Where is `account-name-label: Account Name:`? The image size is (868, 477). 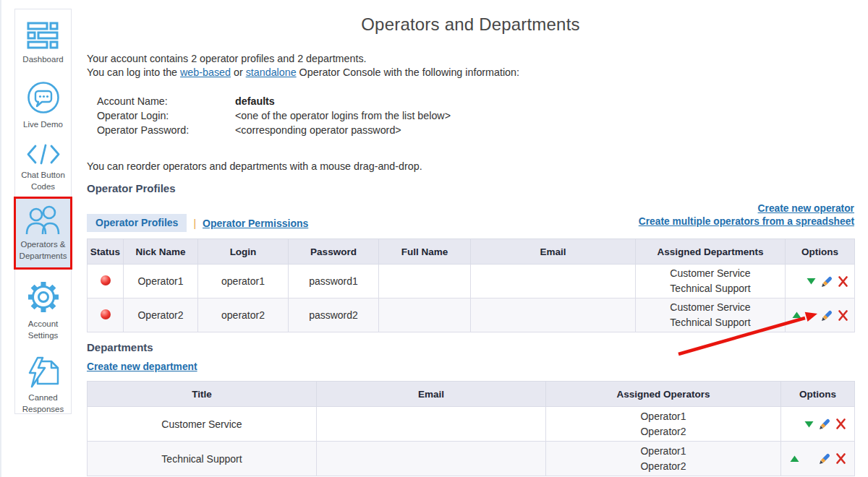
account-name-label: Account Name: is located at coordinates (166, 101).